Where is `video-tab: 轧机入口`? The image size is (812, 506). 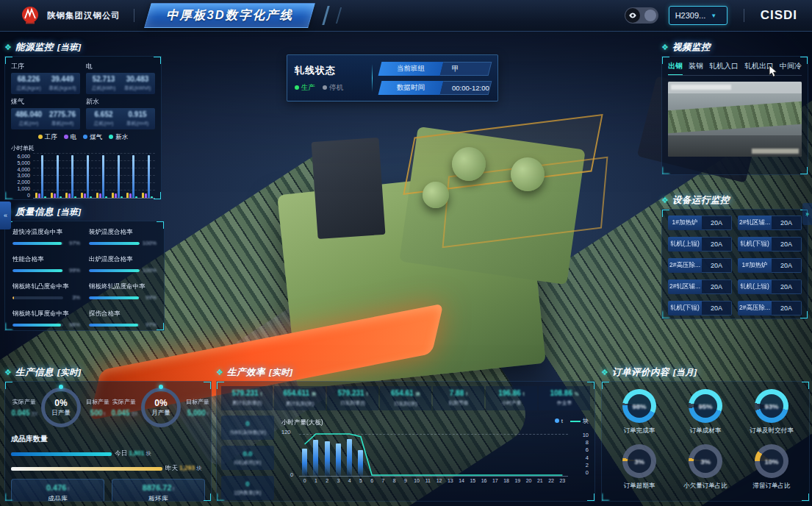 video-tab: 轧机入口 is located at coordinates (724, 66).